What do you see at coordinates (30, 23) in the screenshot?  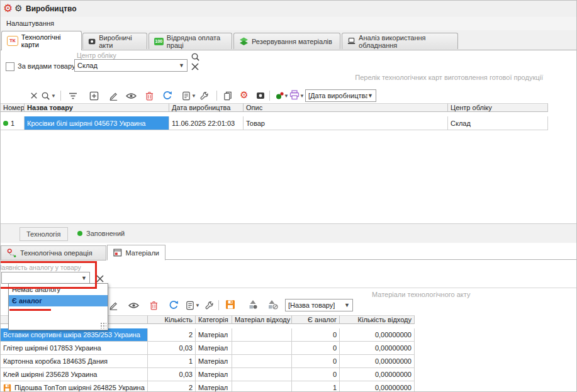 I see `menu-settings: Налаштування` at bounding box center [30, 23].